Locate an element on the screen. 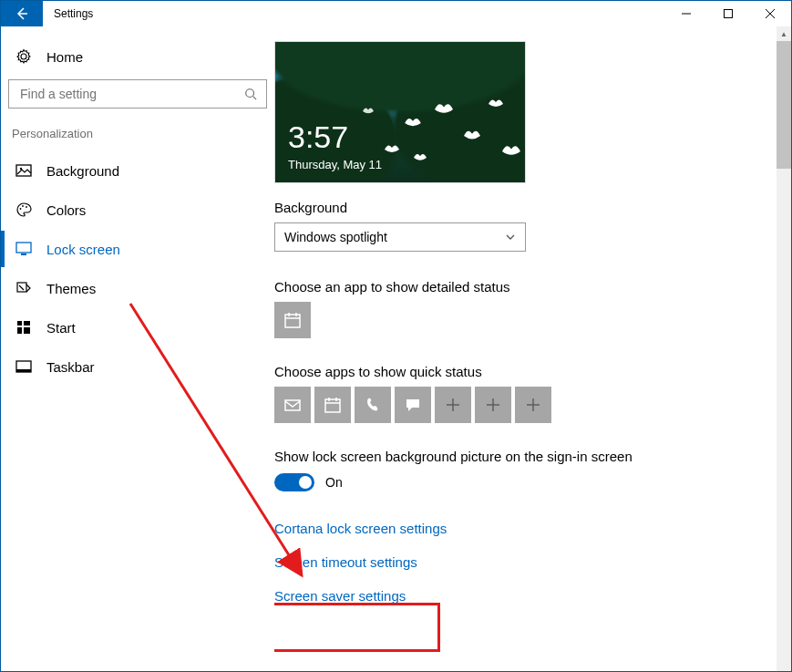 The height and width of the screenshot is (672, 792). sidebar-item-label: Themes is located at coordinates (71, 288).